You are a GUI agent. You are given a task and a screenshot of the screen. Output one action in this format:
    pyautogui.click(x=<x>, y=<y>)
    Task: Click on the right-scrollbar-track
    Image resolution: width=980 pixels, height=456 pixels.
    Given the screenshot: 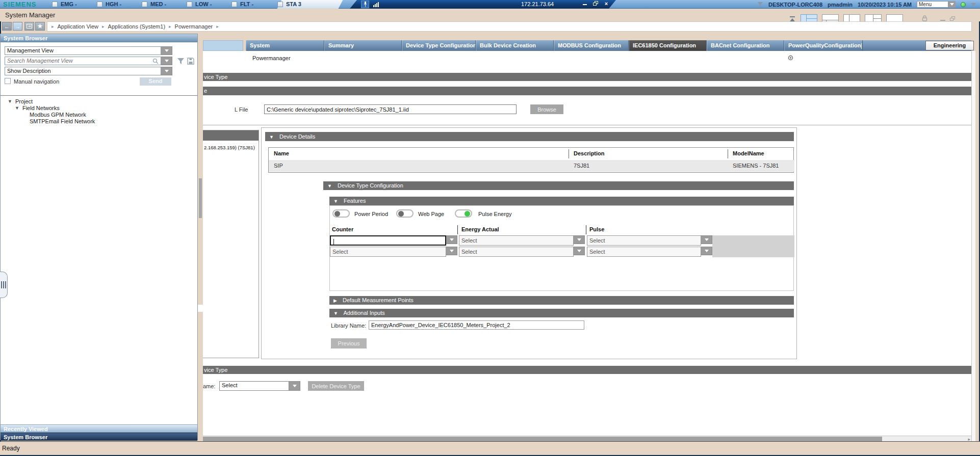 What is the action you would take?
    pyautogui.click(x=973, y=246)
    